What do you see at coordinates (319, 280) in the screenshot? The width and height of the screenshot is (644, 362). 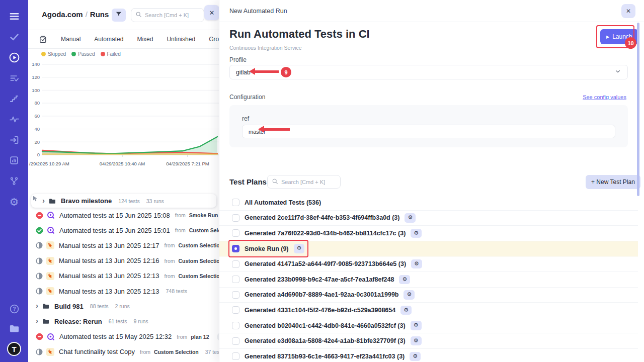 I see `test-plan-label: Generated 233b0998-b9c2-47ae-a5cf-7ea1af…` at bounding box center [319, 280].